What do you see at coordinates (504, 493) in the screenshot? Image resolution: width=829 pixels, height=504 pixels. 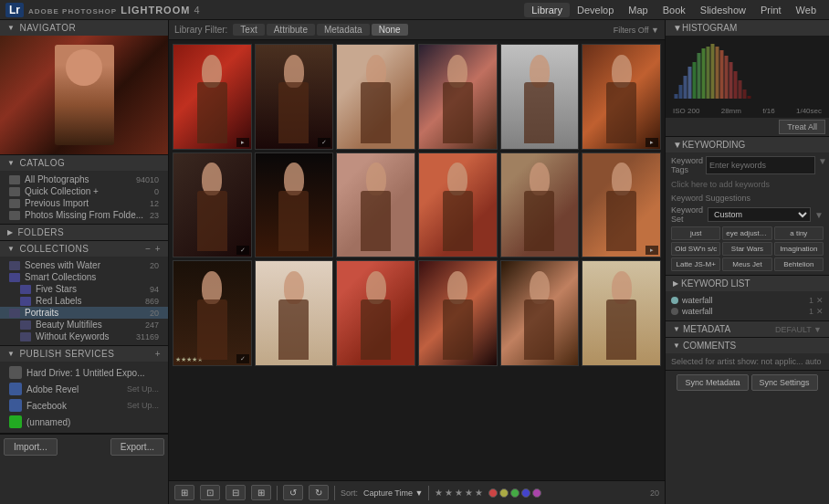 I see `yellow-label-filter` at bounding box center [504, 493].